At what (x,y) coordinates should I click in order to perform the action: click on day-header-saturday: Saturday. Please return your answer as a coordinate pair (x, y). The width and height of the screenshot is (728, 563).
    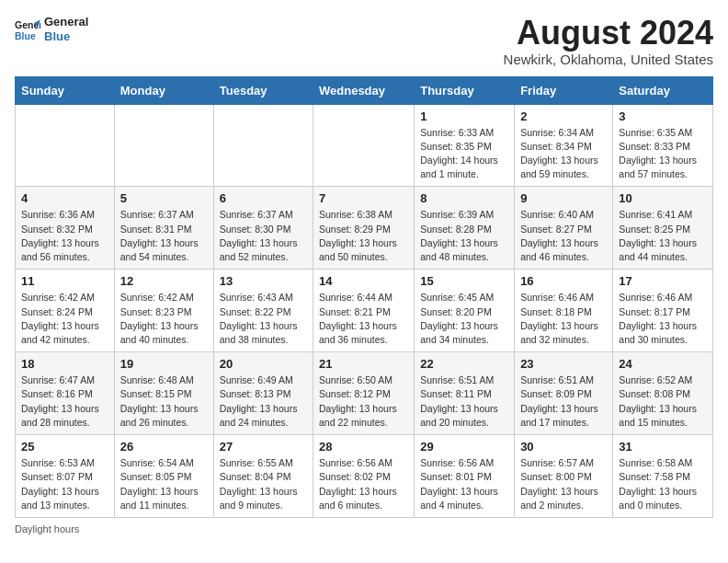
    Looking at the image, I should click on (664, 90).